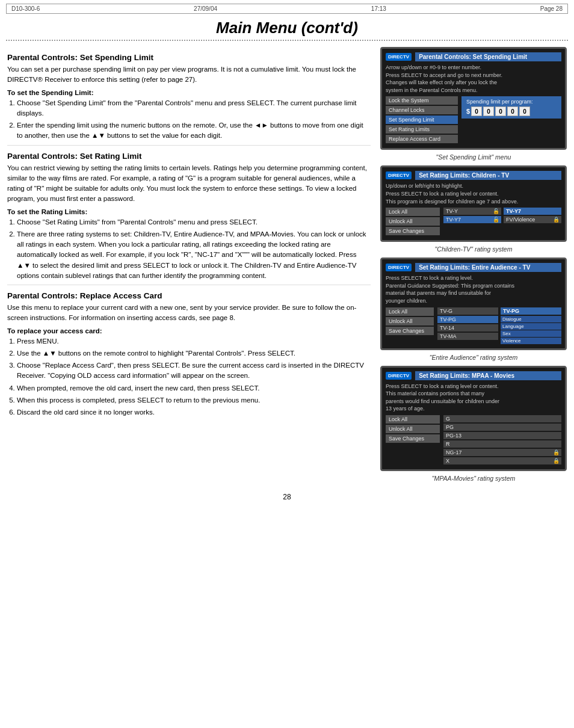 Image resolution: width=574 pixels, height=728 pixels. Describe the element at coordinates (496, 211) in the screenshot. I see `tvy-lock: 🔓` at that location.